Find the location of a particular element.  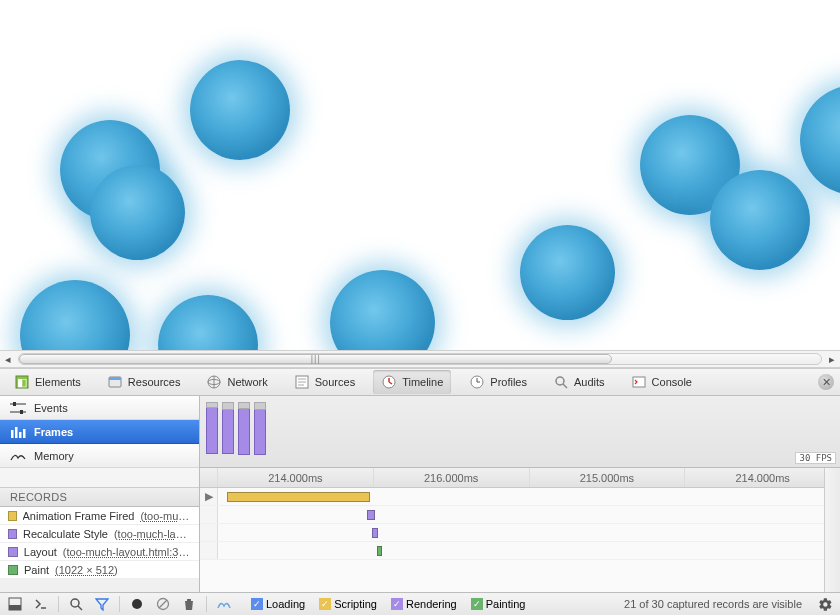

tab-audits: Audits is located at coordinates (579, 382).